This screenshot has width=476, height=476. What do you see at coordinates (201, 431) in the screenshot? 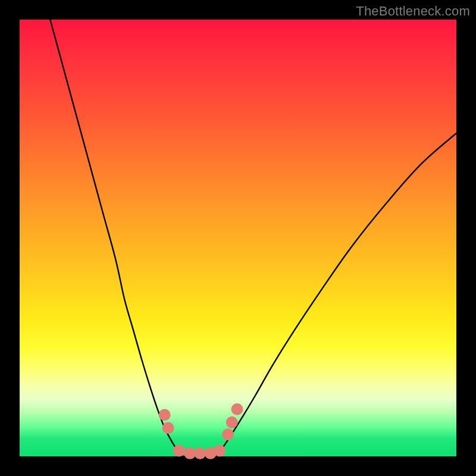
I see `marker-group` at bounding box center [201, 431].